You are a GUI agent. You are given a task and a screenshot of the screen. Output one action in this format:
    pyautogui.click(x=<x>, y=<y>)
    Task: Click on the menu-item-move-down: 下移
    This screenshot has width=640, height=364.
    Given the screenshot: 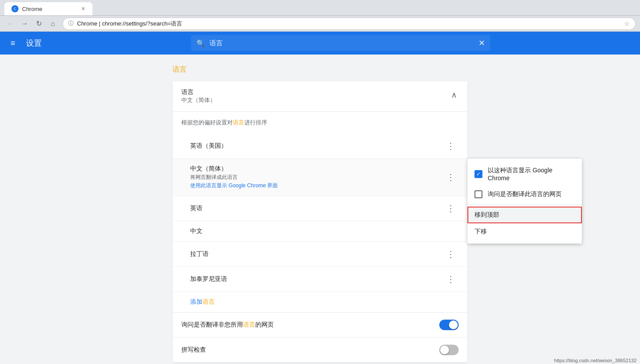 What is the action you would take?
    pyautogui.click(x=525, y=232)
    